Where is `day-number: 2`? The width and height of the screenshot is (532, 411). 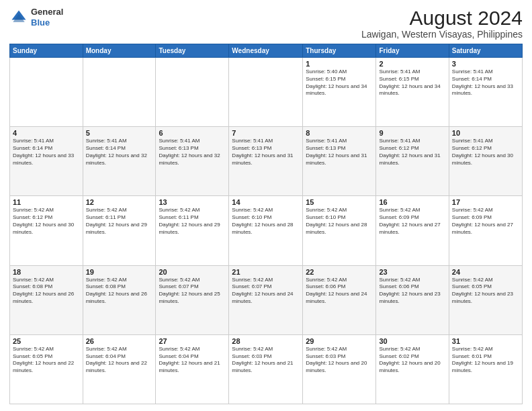
day-number: 2 is located at coordinates (412, 64).